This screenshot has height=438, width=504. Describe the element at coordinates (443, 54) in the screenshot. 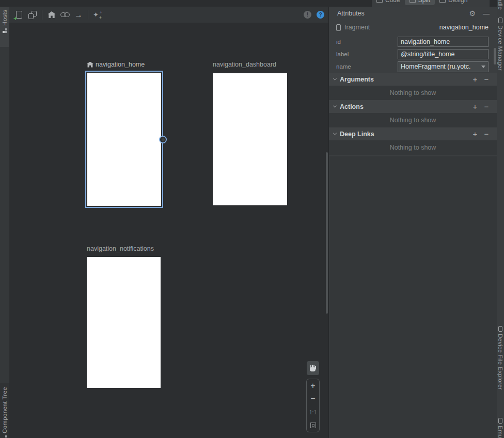

I see `label-field` at that location.